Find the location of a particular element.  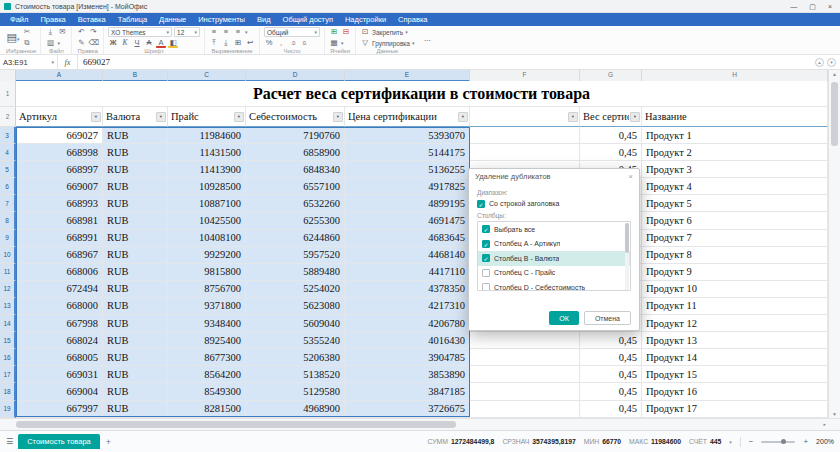

cell-E18: 3847185 is located at coordinates (408, 392).